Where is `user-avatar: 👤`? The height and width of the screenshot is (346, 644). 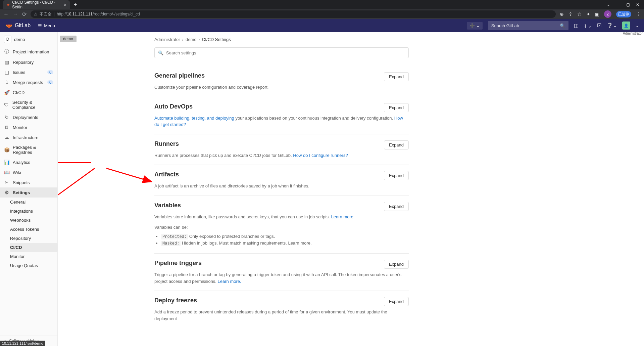 user-avatar: 👤 is located at coordinates (626, 26).